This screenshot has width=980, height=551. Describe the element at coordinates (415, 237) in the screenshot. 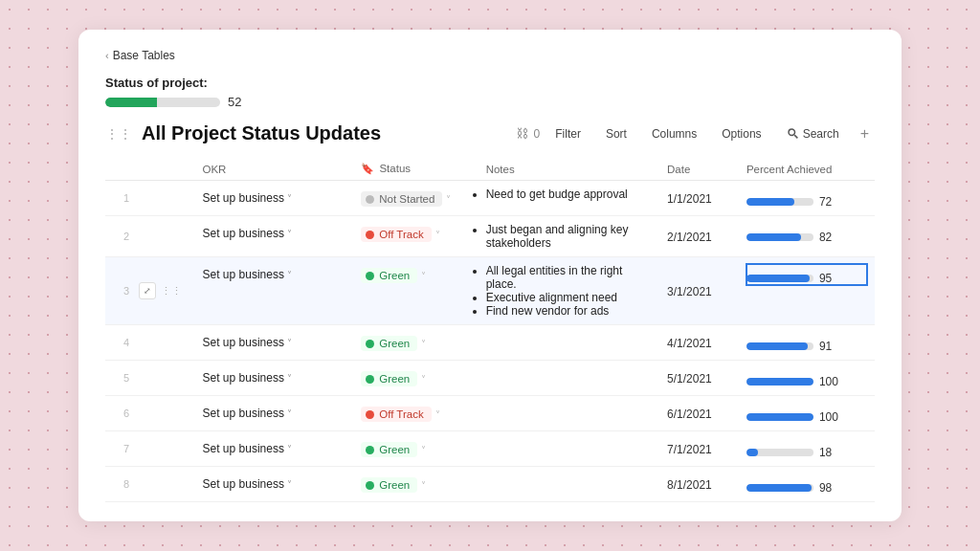

I see `status-cell: Off Track ˅` at that location.